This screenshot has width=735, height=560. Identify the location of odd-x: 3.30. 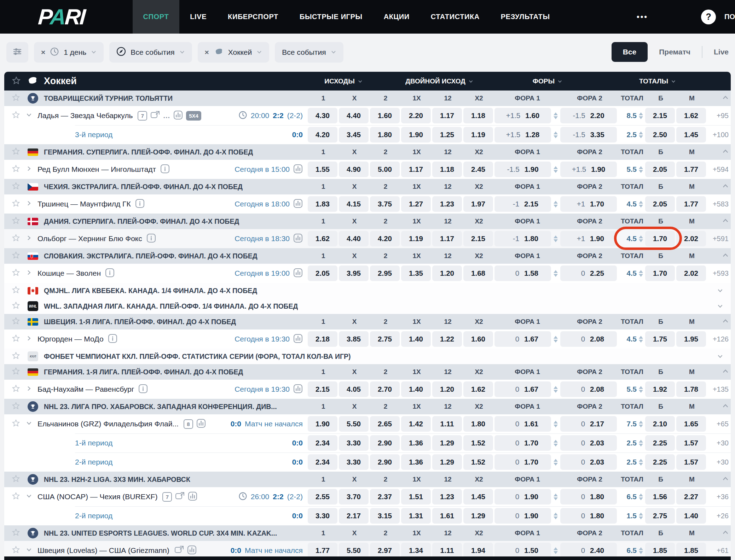
(354, 443).